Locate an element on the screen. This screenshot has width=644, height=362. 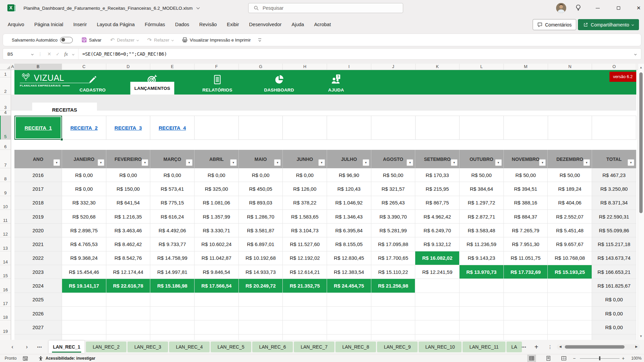
value-cell: R$ 21.256,98 is located at coordinates (393, 286).